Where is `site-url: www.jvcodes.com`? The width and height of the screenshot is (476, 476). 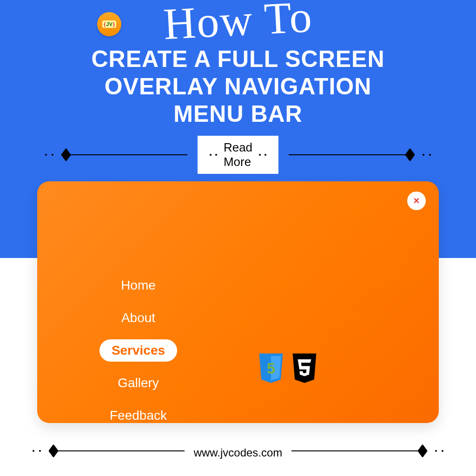
site-url: www.jvcodes.com is located at coordinates (238, 453).